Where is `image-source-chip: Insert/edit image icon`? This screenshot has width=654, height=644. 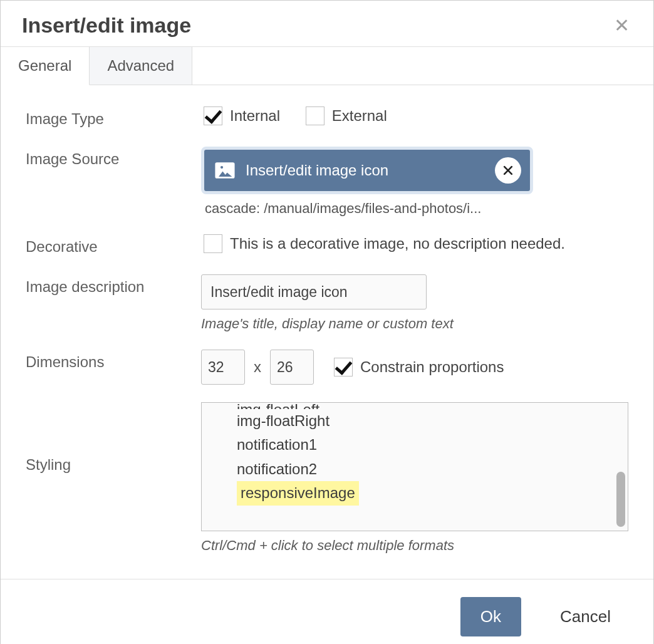
image-source-chip: Insert/edit image icon is located at coordinates (367, 170).